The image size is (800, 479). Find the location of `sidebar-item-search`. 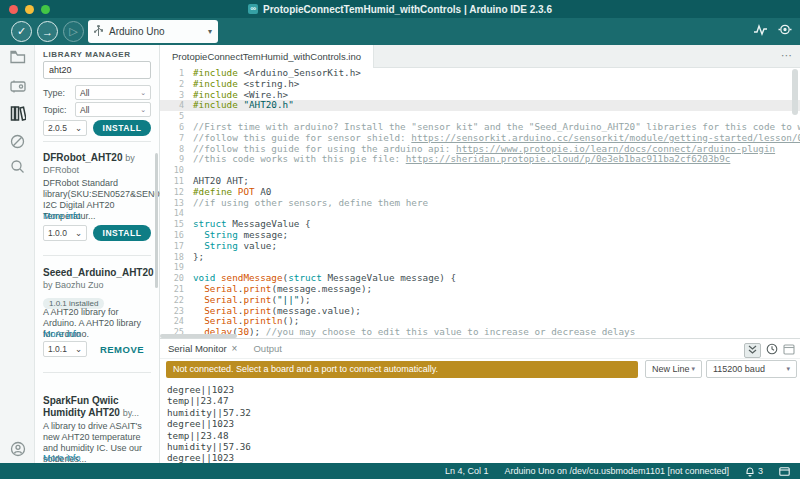

sidebar-item-search is located at coordinates (18, 168).